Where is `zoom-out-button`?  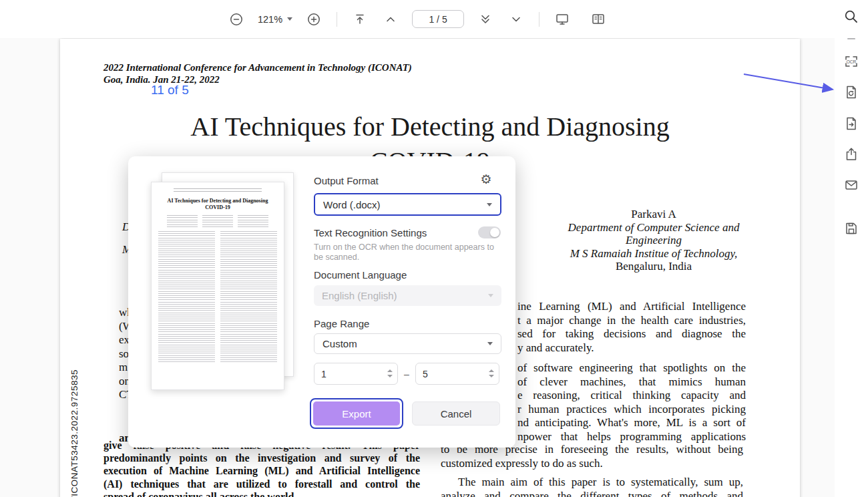 zoom-out-button is located at coordinates (236, 19).